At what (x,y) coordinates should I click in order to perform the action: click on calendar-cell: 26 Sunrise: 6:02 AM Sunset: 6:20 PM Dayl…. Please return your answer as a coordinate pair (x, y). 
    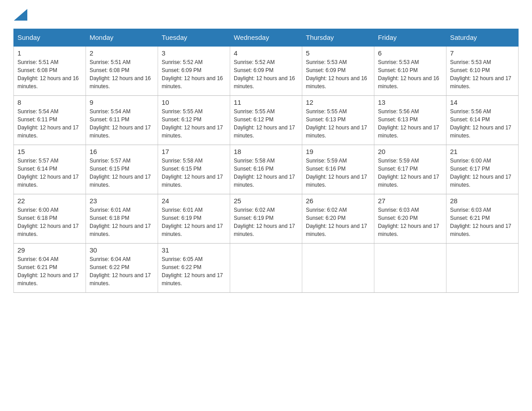
    Looking at the image, I should click on (339, 218).